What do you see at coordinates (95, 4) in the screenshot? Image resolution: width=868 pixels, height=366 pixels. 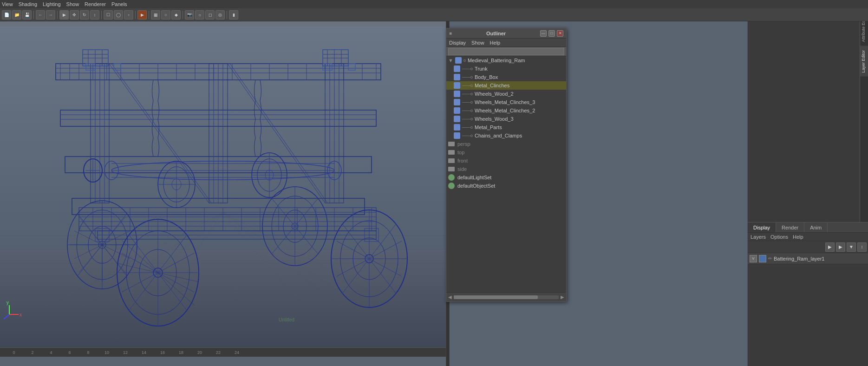 I see `menu-renderer: Renderer` at bounding box center [95, 4].